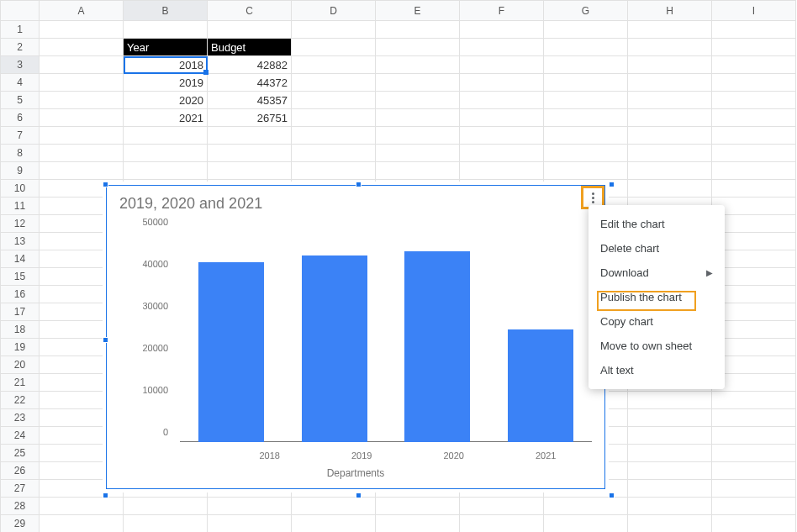 This screenshot has height=532, width=797. Describe the element at coordinates (657, 346) in the screenshot. I see `menu-item-move-to-own-sheet: Move to own sheet` at that location.